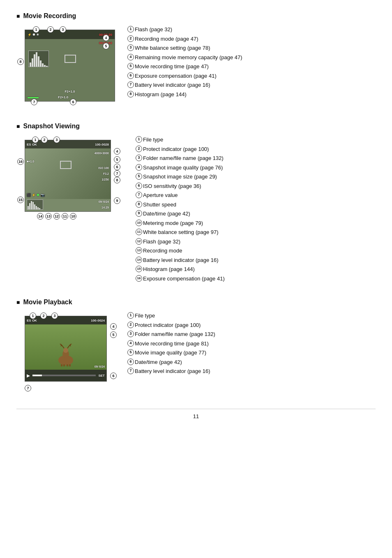  Describe the element at coordinates (180, 205) in the screenshot. I see `list-item: 8 Shutter speed` at that location.